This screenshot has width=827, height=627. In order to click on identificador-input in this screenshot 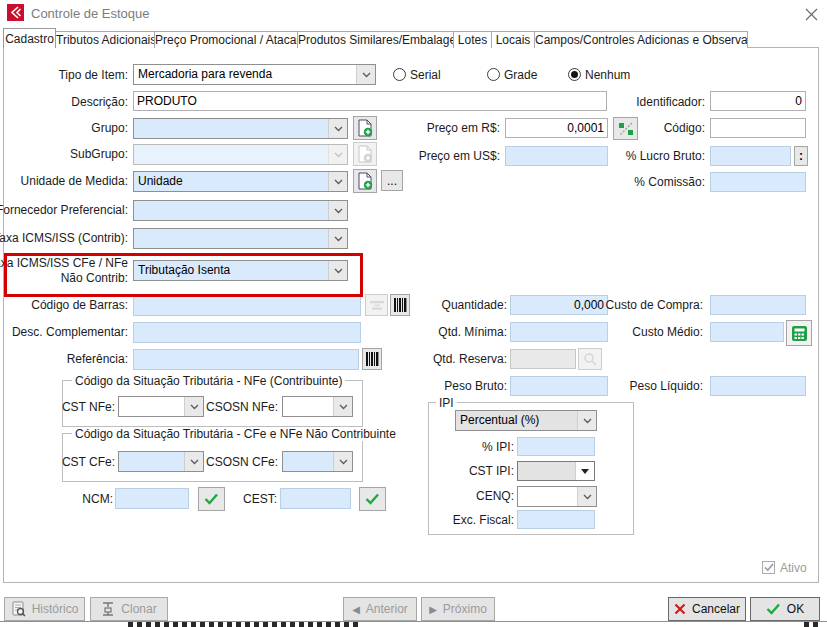, I will do `click(758, 101)`.